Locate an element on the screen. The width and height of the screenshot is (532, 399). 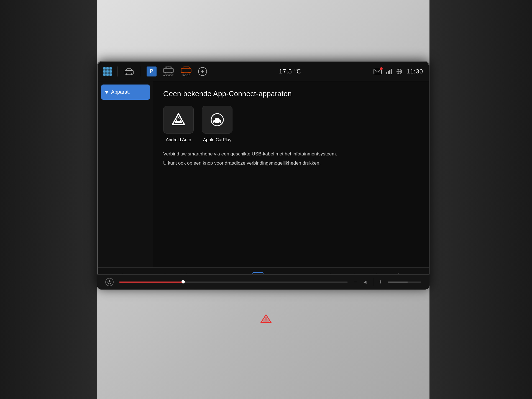
car-button is located at coordinates (129, 71).